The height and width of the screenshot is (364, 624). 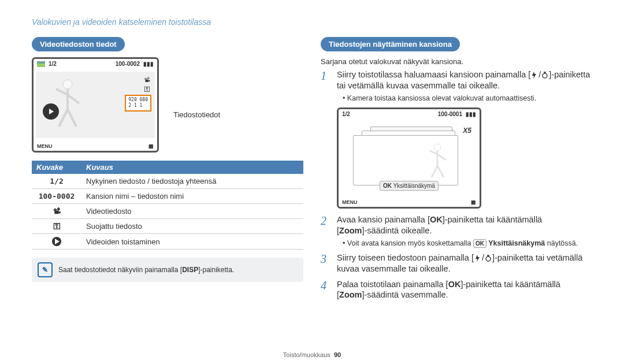 What do you see at coordinates (346, 114) in the screenshot?
I see `ss2-counter: 1/2` at bounding box center [346, 114].